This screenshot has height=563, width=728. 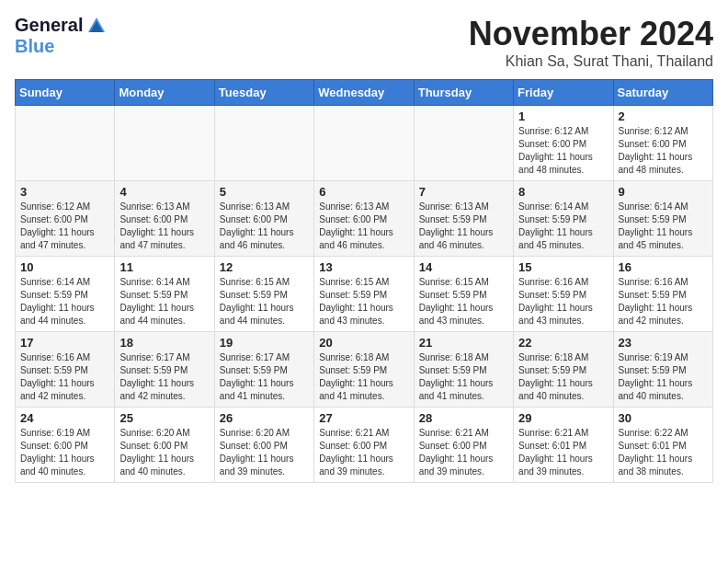 I want to click on calendar-cell: 1Sunrise: 6:12 AM Sunset: 6:00 PM Daylig…, so click(x=563, y=144).